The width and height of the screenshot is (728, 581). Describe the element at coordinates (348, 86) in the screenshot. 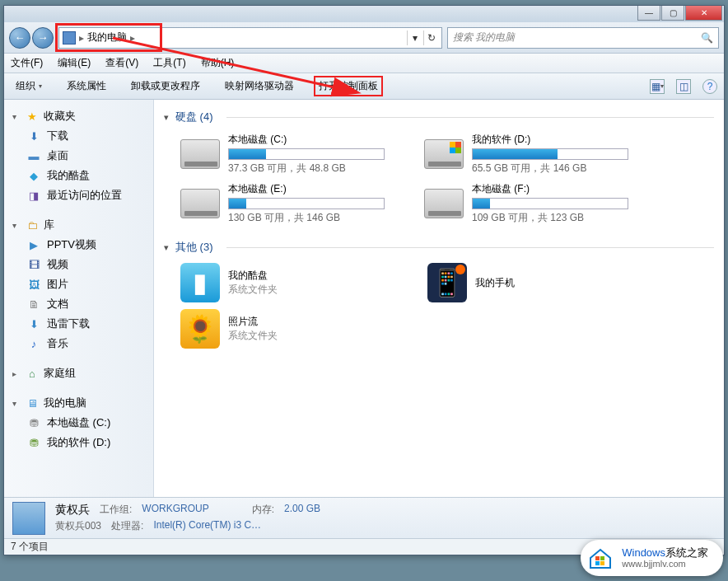

I see `open-control-panel-button: 打开控制面板` at that location.